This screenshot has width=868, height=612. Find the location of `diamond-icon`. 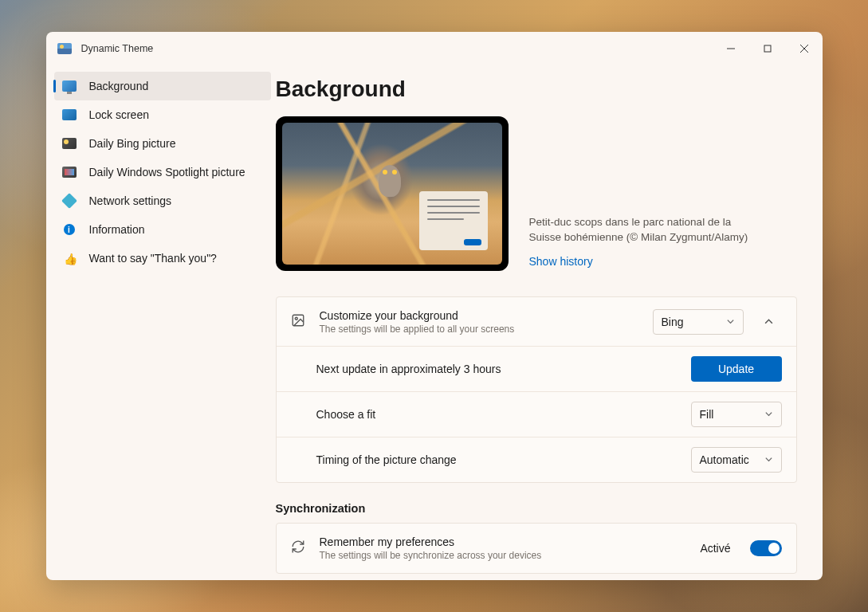

diamond-icon is located at coordinates (69, 201).